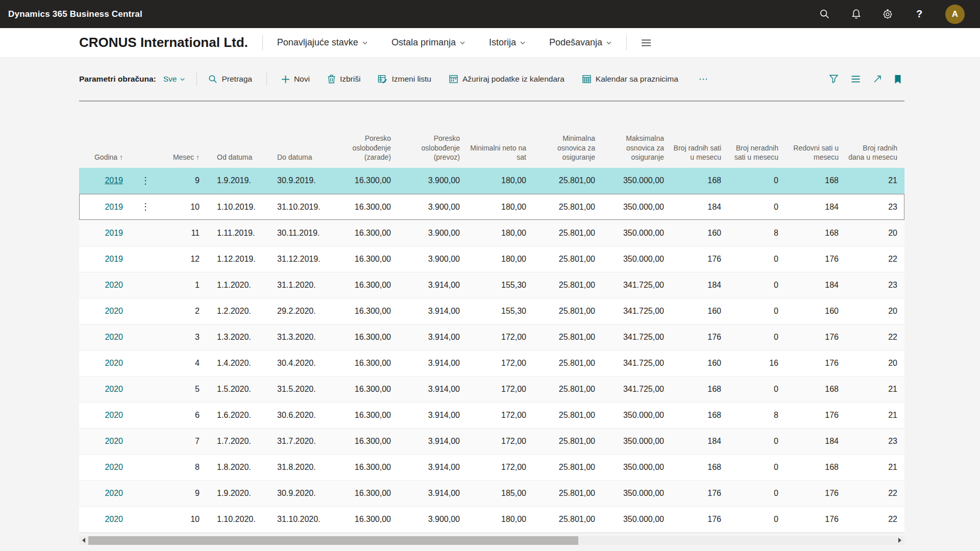 The width and height of the screenshot is (980, 551). Describe the element at coordinates (875, 311) in the screenshot. I see `table-cell: 20` at that location.